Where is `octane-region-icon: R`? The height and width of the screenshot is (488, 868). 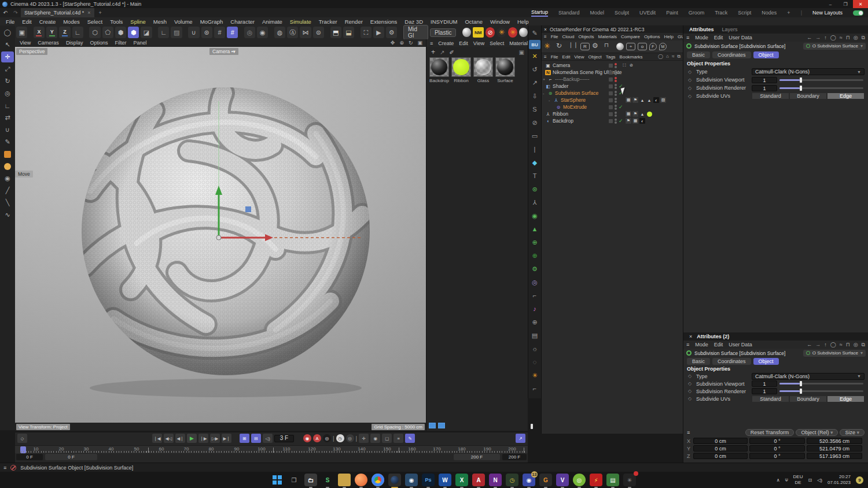
octane-region-icon: R is located at coordinates (585, 46).